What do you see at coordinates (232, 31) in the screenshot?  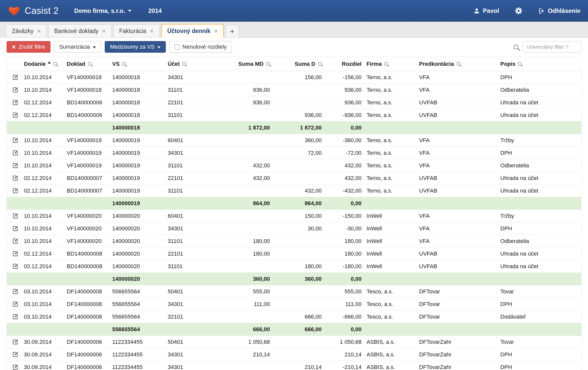 I see `new-tab-button: +` at bounding box center [232, 31].